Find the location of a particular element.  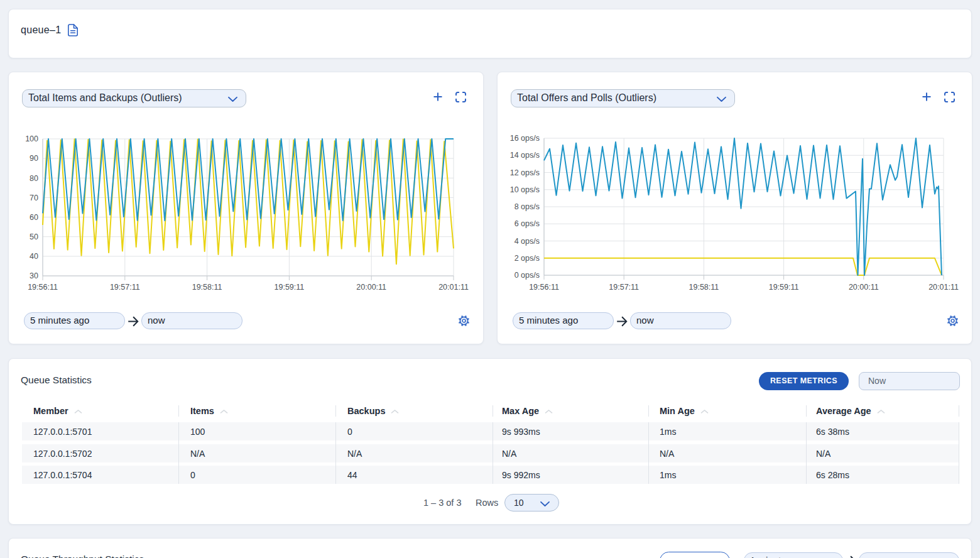

svg-text: 90 is located at coordinates (34, 158).